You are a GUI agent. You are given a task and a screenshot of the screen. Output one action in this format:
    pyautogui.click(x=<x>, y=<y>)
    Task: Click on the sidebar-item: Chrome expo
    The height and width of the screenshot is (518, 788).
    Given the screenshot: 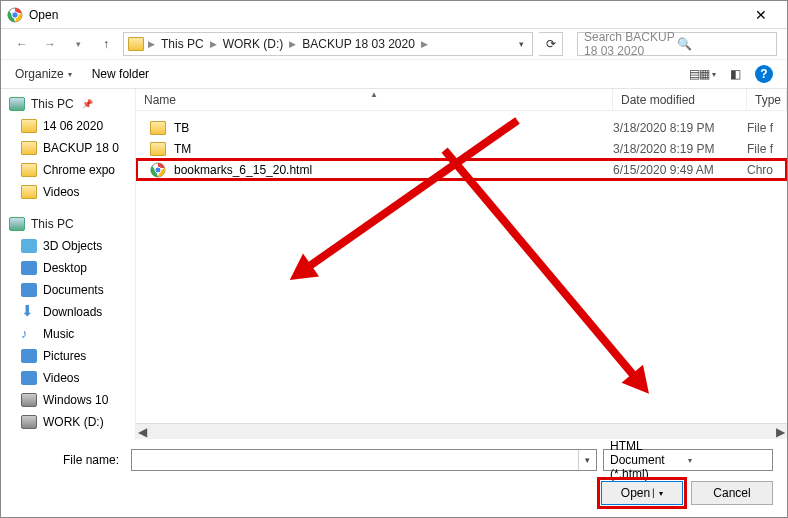 What is the action you would take?
    pyautogui.click(x=68, y=170)
    